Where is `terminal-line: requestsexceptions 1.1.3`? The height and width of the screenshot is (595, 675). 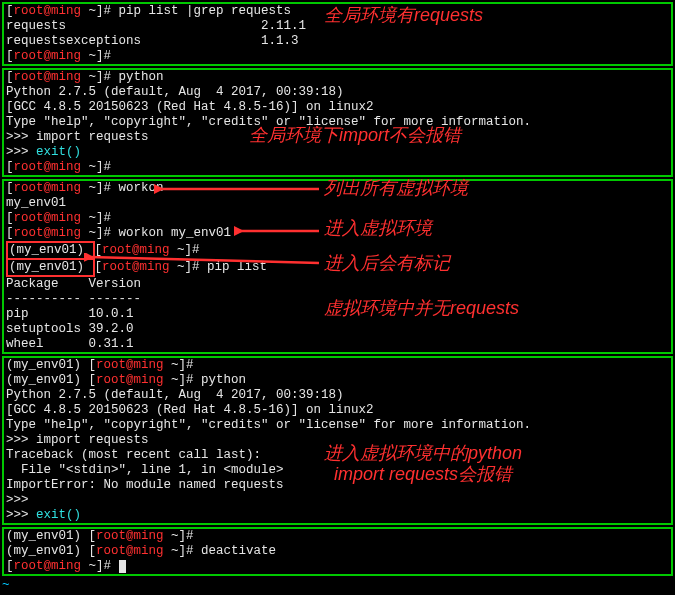 terminal-line: requestsexceptions 1.1.3 is located at coordinates (338, 42).